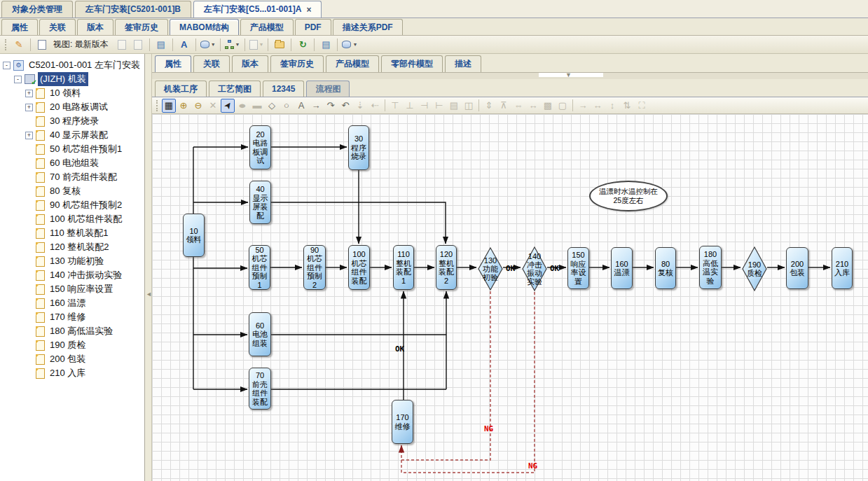  What do you see at coordinates (72, 247) in the screenshot?
I see `tree-item-11: 120 整机装配2` at bounding box center [72, 247].